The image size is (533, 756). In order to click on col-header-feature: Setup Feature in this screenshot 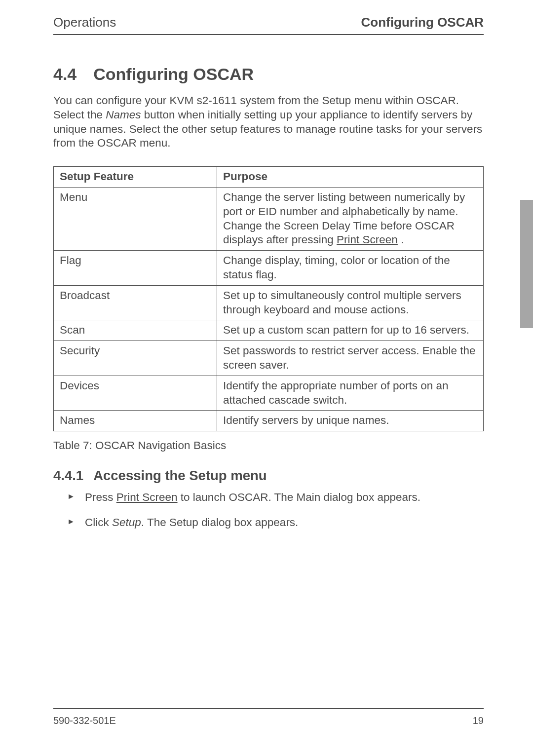, I will do `click(135, 177)`.